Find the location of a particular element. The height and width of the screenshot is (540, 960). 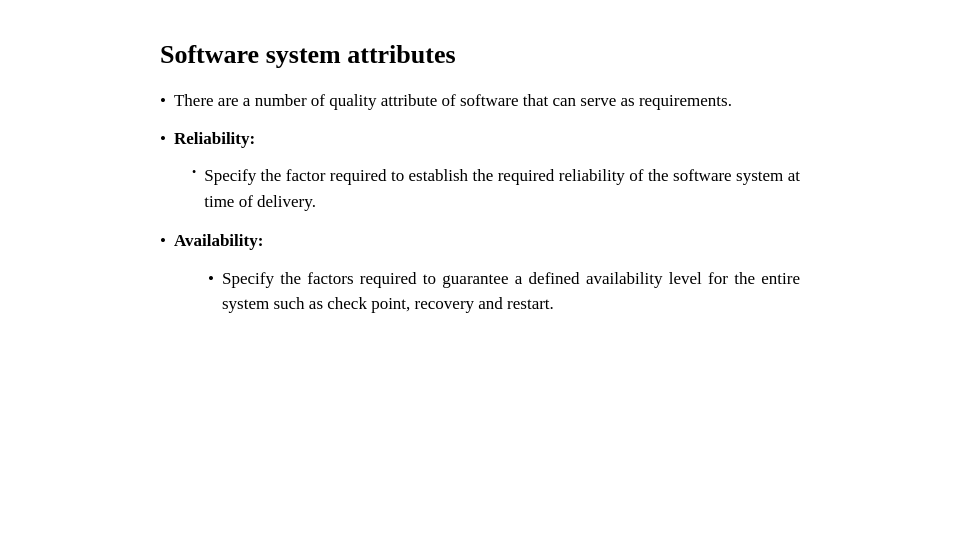

reliability-sub-text: Specify the factor required to establish… is located at coordinates (502, 188).